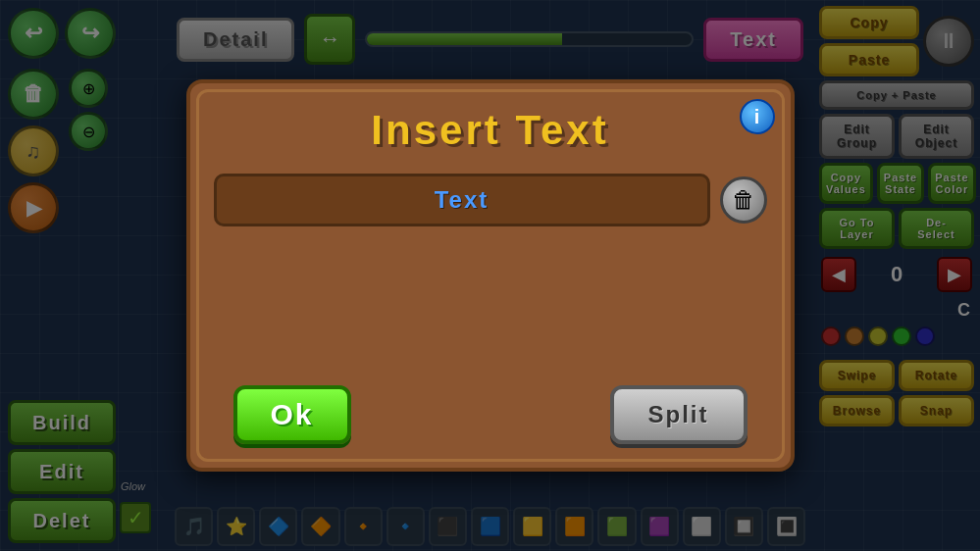 Image resolution: width=980 pixels, height=551 pixels. What do you see at coordinates (679, 415) in the screenshot?
I see `split-button: Split` at bounding box center [679, 415].